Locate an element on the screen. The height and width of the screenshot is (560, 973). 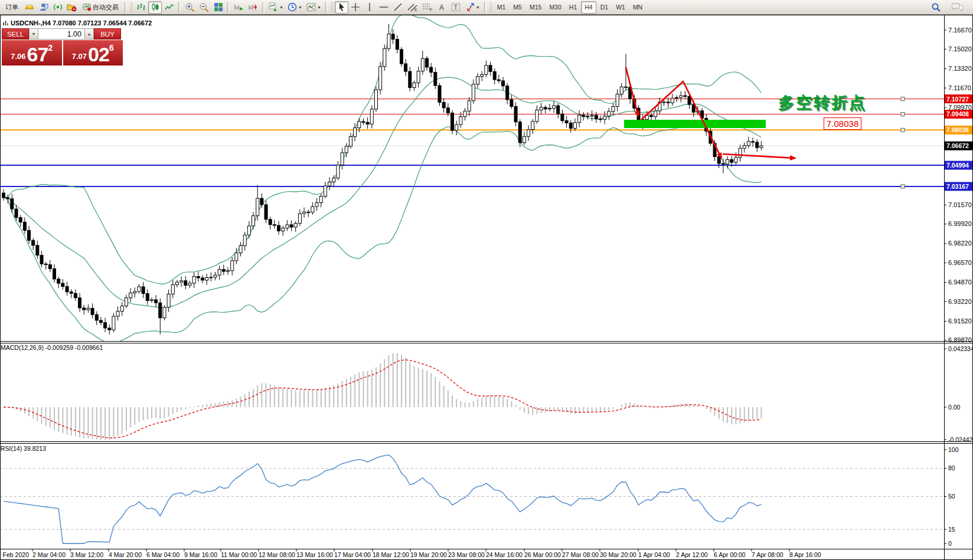
volume-decrease-button: ▼ is located at coordinates (34, 34).